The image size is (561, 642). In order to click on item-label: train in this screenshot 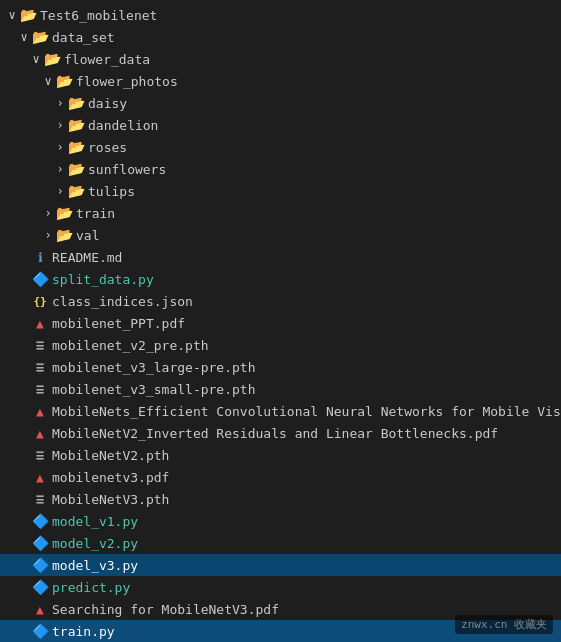, I will do `click(314, 214)`.